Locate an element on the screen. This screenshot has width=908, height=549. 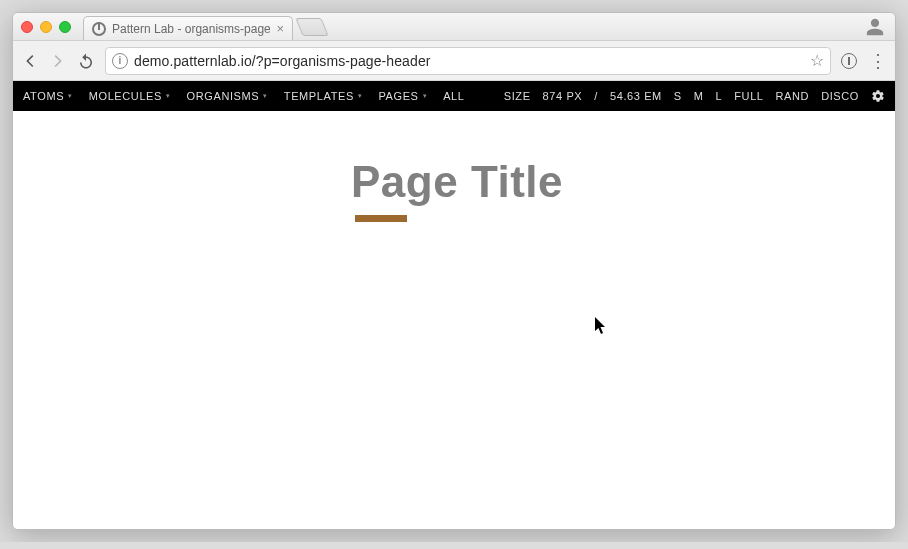
close-window-button is located at coordinates (27, 27).